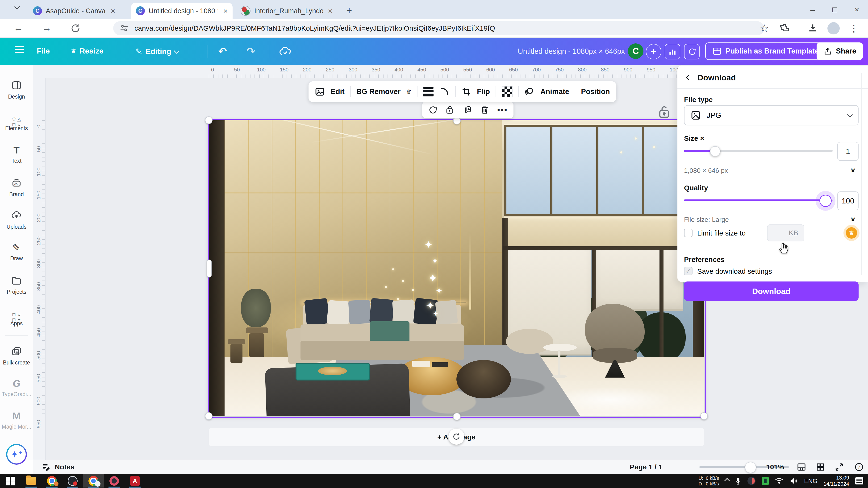 Image resolution: width=868 pixels, height=488 pixels. Describe the element at coordinates (688, 271) in the screenshot. I see `save-settings-checkbox: ✓` at that location.